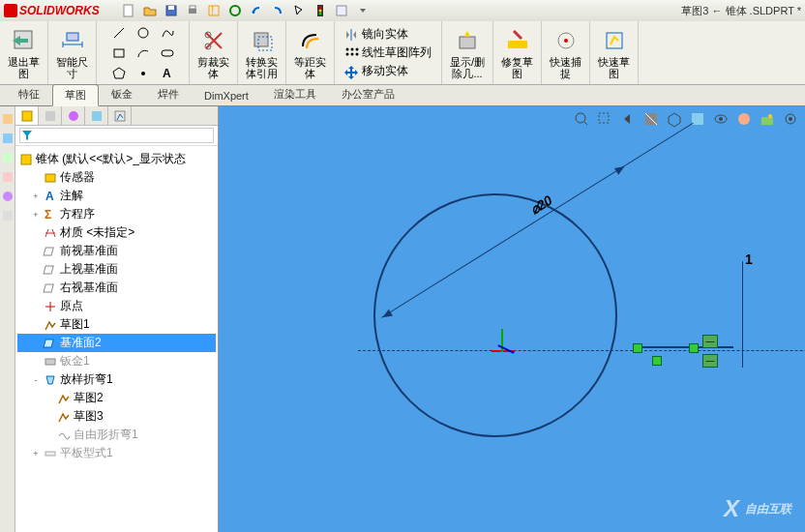 This screenshot has height=532, width=805. What do you see at coordinates (72, 53) in the screenshot?
I see `smart-dimension-button: 智能尺 寸` at bounding box center [72, 53].